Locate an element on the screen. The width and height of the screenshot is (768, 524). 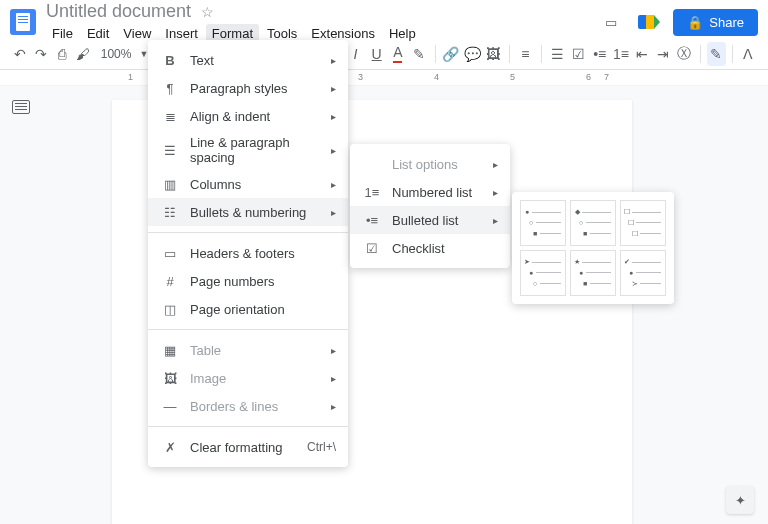
bold-icon: B is located at coordinates (170, 60).